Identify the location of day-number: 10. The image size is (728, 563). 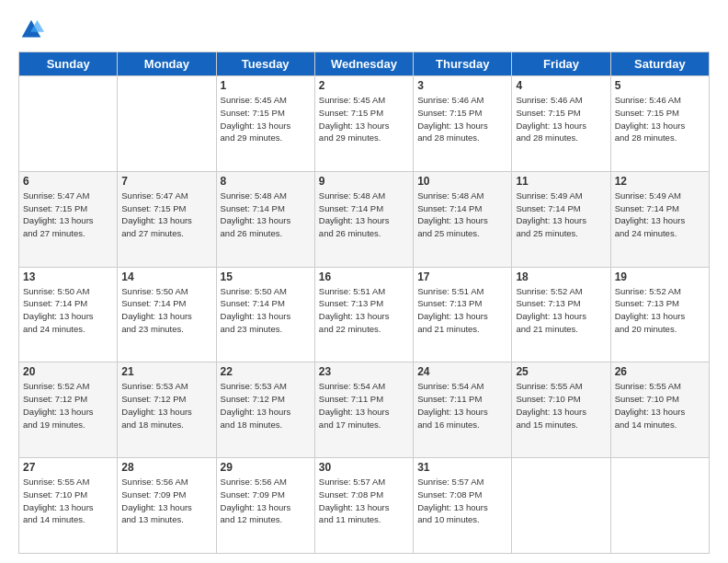
(462, 181).